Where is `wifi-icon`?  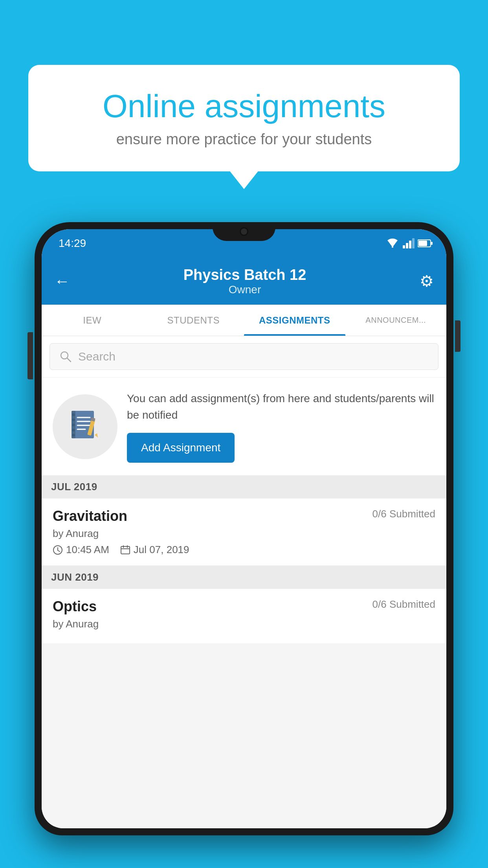 wifi-icon is located at coordinates (393, 243).